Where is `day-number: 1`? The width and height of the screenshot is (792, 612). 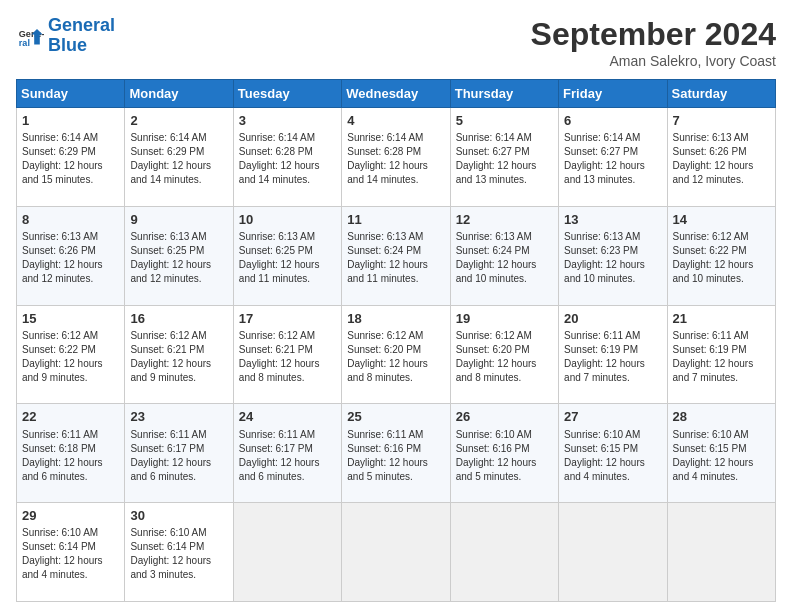
day-number: 1 is located at coordinates (70, 121).